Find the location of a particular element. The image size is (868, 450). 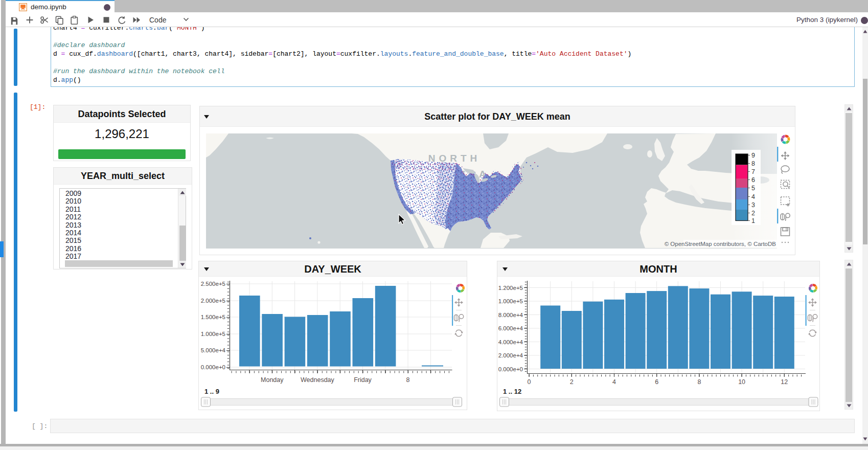

svg-text: 0 is located at coordinates (530, 382).